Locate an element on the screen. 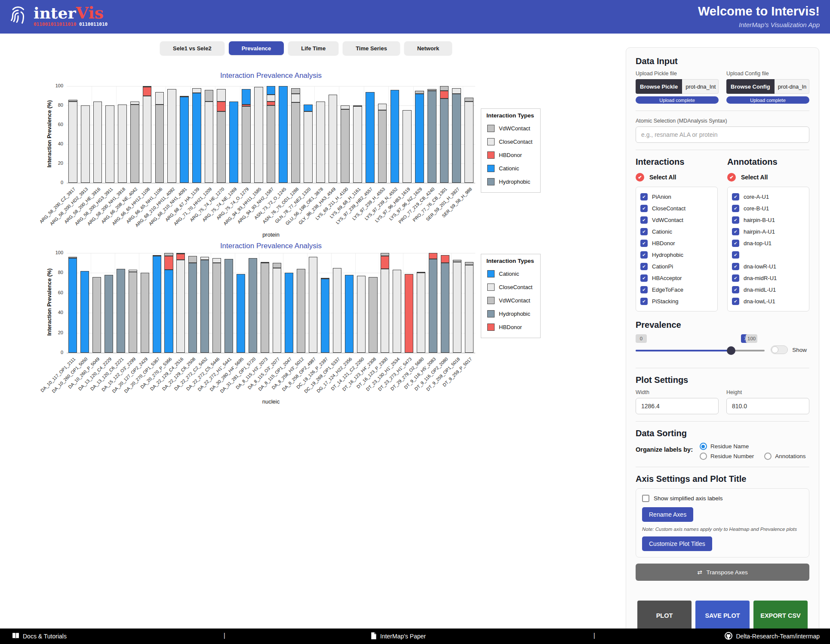 The image size is (830, 644). tab-network: Network is located at coordinates (428, 48).